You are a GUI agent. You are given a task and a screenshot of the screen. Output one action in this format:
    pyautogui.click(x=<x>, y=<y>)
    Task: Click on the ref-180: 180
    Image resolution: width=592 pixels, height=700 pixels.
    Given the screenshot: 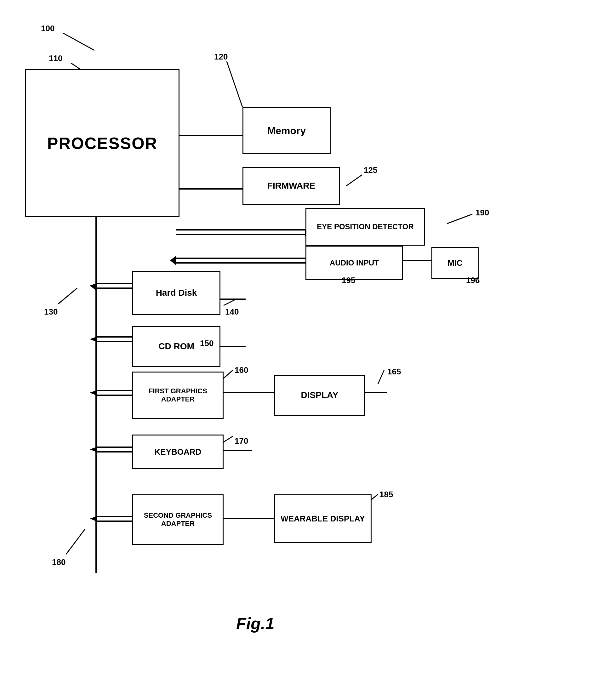 What is the action you would take?
    pyautogui.click(x=59, y=562)
    